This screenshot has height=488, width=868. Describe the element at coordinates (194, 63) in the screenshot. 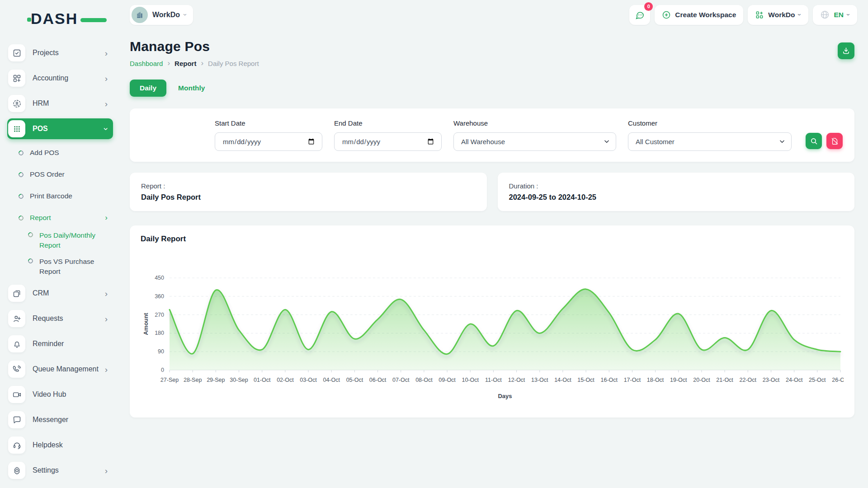

I see `breadcrumb: Dashboard › Report › Daily Pos Report` at that location.